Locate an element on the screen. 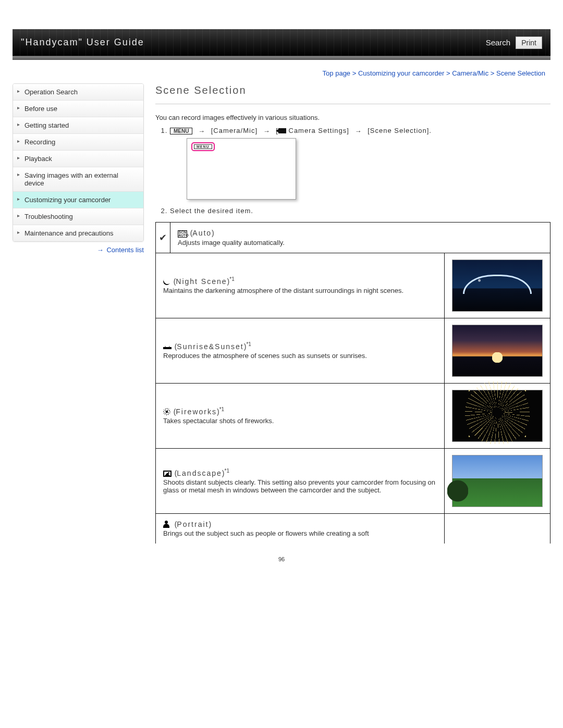 This screenshot has height=728, width=563. menu-highlight: MENU is located at coordinates (203, 147).